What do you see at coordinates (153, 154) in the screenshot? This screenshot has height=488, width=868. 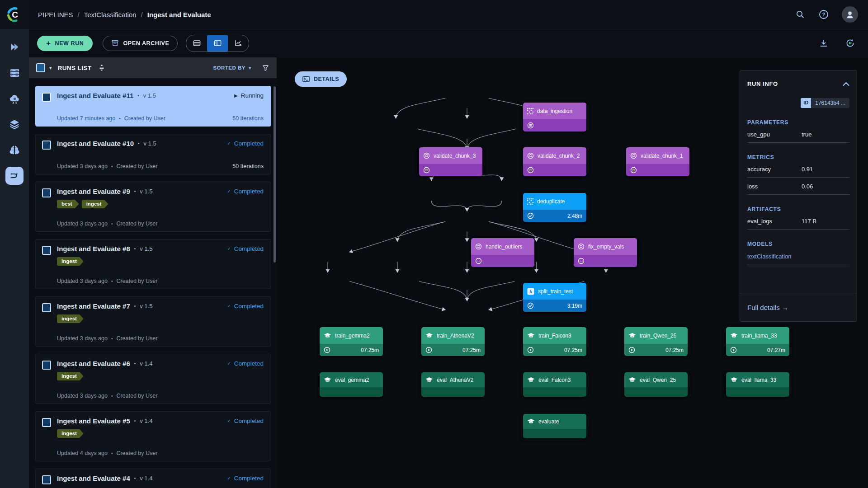 I see `run-row: Ingest and Evaluate #10 •v 1.5 ✓Complete…` at bounding box center [153, 154].